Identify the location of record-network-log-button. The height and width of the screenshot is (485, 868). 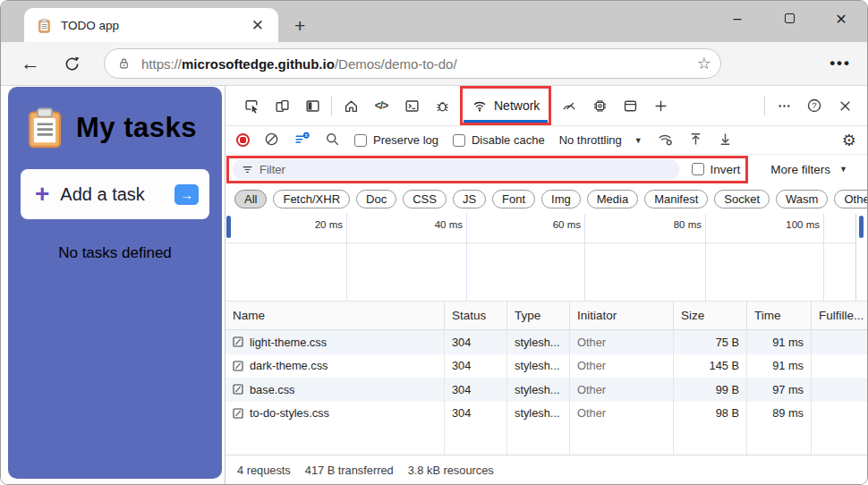
(243, 140).